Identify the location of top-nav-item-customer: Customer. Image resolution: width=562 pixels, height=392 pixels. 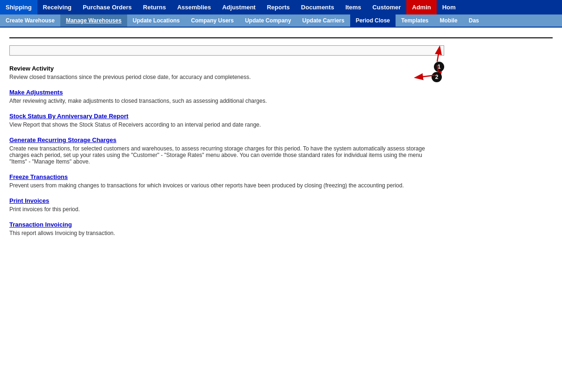
(387, 7).